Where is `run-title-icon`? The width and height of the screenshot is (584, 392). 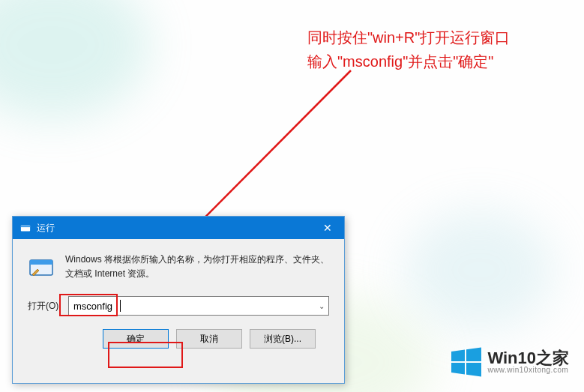 run-title-icon is located at coordinates (25, 228).